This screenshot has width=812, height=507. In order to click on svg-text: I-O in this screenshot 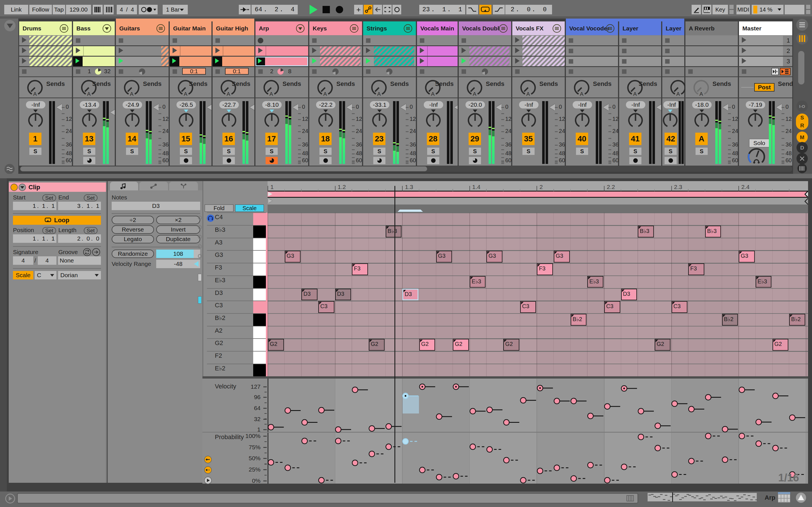, I will do `click(802, 106)`.